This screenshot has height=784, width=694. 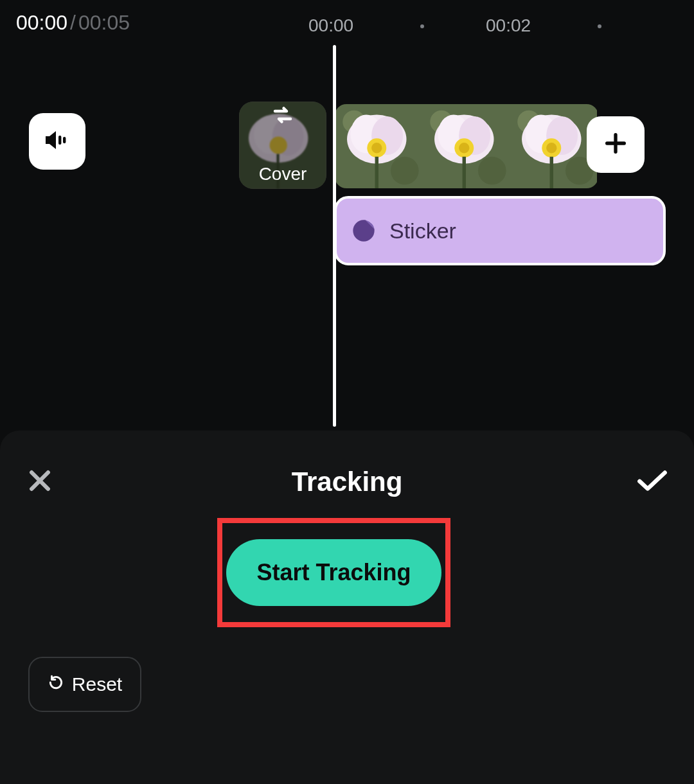 I want to click on speaker-icon, so click(x=57, y=141).